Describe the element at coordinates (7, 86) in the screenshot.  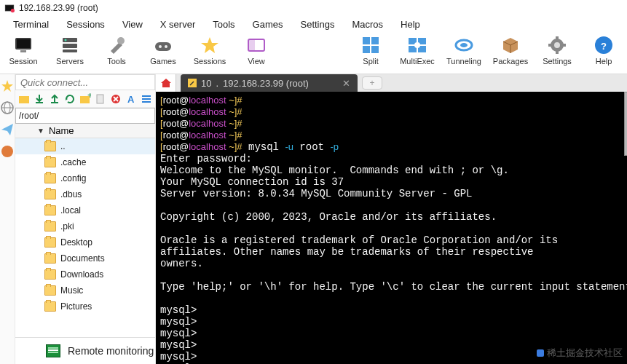
I see `star-icon` at that location.